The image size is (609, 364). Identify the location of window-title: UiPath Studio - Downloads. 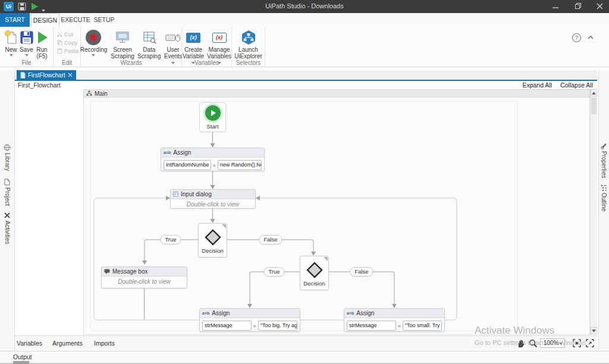
(304, 6).